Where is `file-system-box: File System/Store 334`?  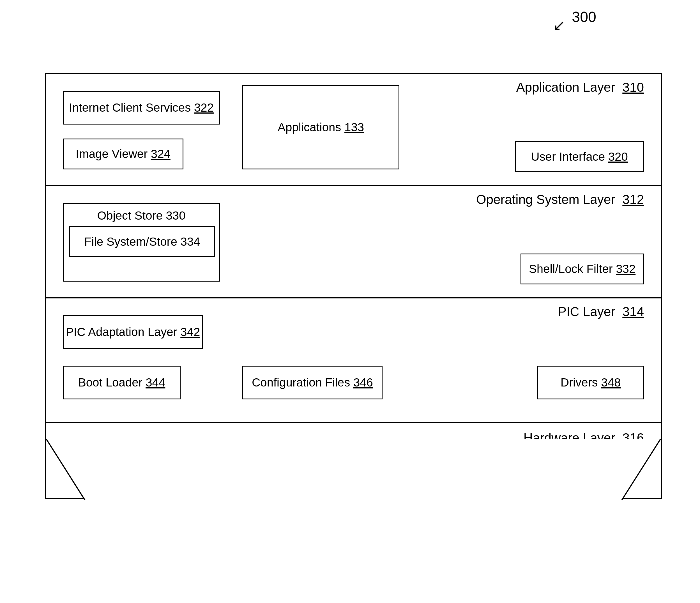
file-system-box: File System/Store 334 is located at coordinates (142, 242).